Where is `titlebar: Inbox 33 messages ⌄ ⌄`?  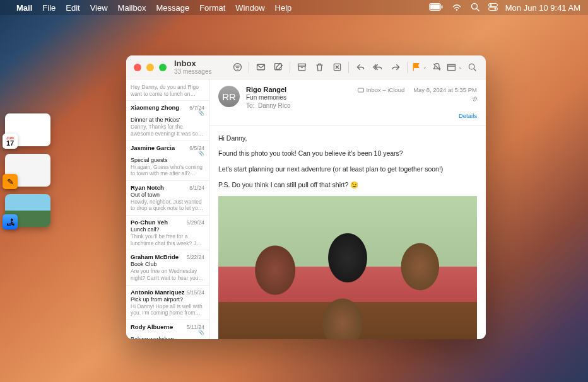 titlebar: Inbox 33 messages ⌄ ⌄ is located at coordinates (306, 67).